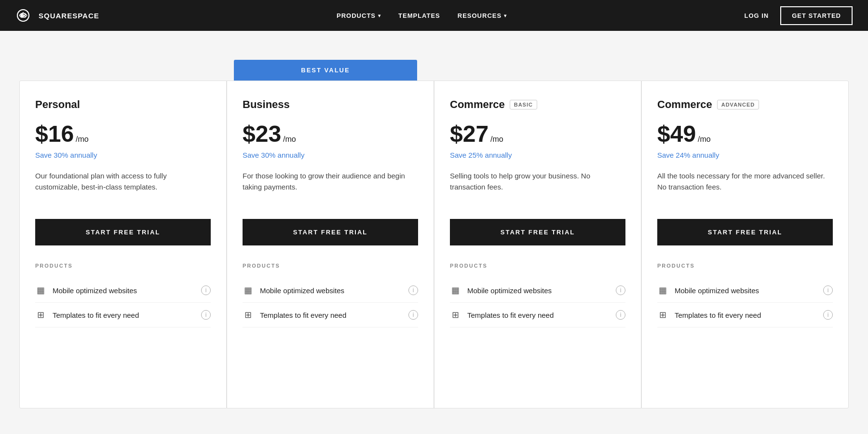  I want to click on price-row: $27 /mo, so click(538, 134).